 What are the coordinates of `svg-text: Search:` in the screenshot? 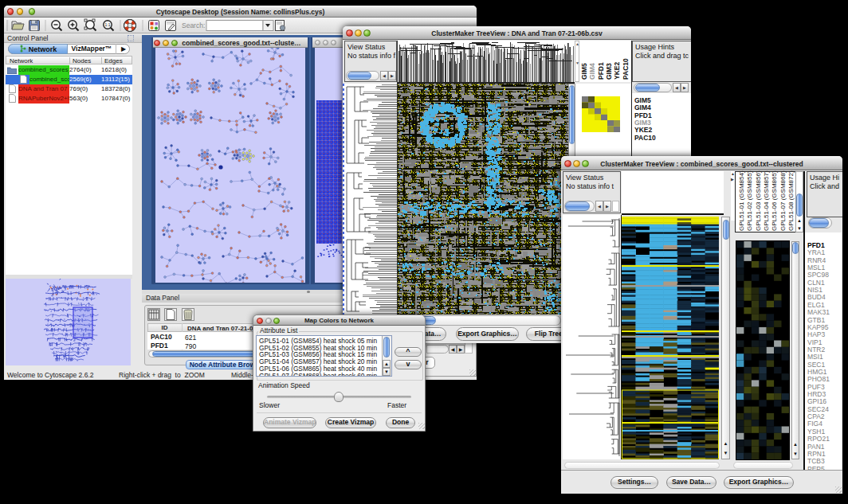 It's located at (193, 25).